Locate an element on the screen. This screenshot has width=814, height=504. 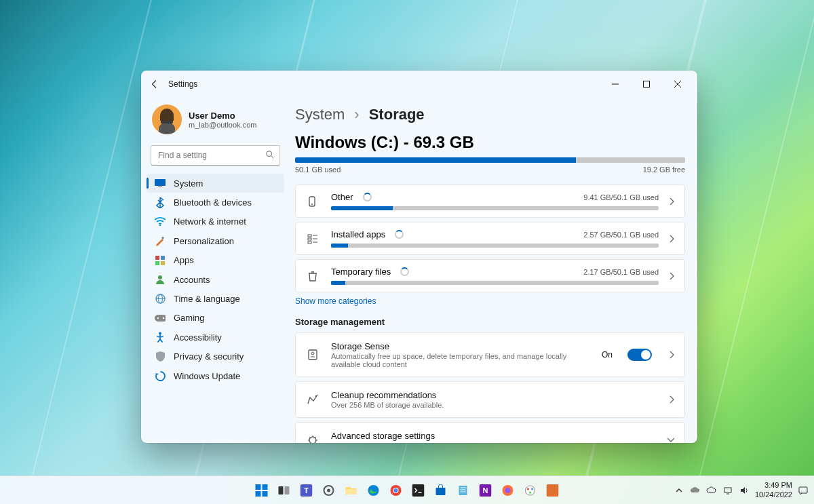
user-profile: User Demo m_lab@outlook.com is located at coordinates (216, 123).